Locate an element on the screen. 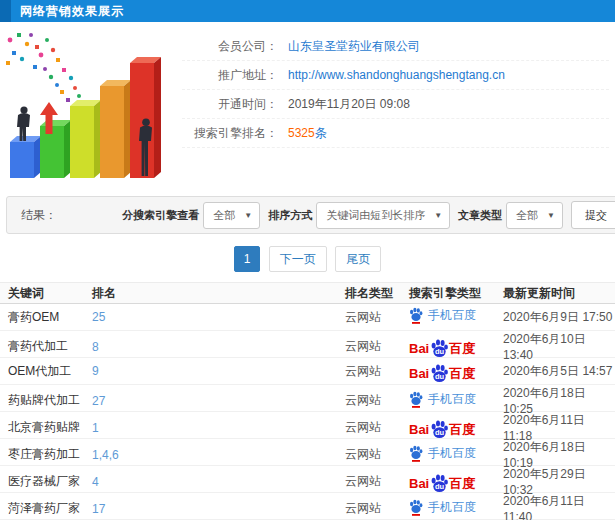 This screenshot has height=520, width=615. table-header-row: 关键词 排名 排名类型 搜索引擎类型 最新更新时间 is located at coordinates (308, 293).